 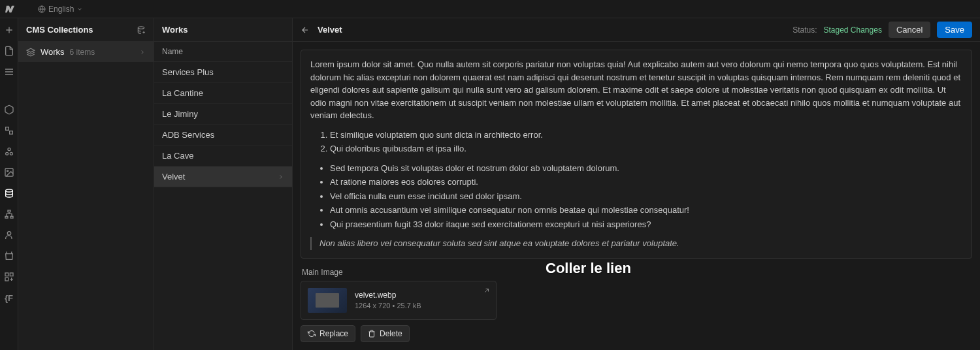 I want to click on image-card: velvet.webp 1264 x 720 • 25.7 kB, so click(x=399, y=300).